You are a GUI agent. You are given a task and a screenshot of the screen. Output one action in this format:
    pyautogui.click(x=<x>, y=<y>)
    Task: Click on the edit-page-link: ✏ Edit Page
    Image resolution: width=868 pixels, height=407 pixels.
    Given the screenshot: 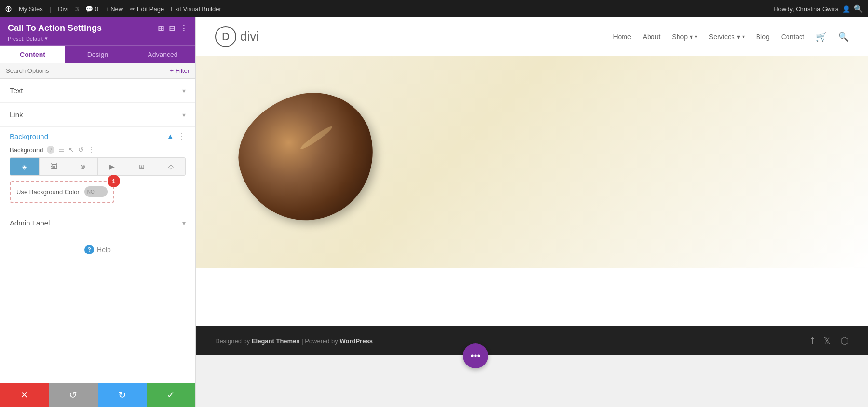 What is the action you would take?
    pyautogui.click(x=147, y=9)
    